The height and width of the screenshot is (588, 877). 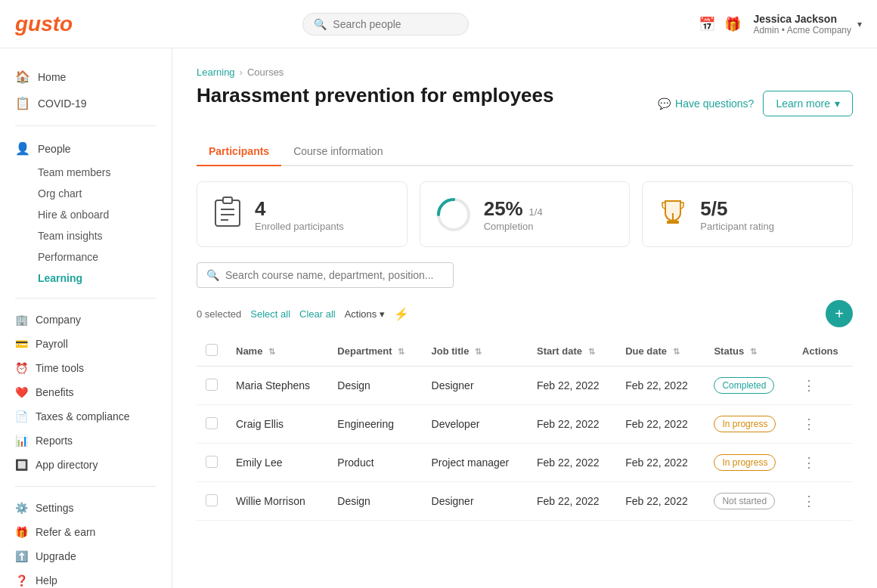 I want to click on status-badge-1: In progress, so click(x=745, y=424).